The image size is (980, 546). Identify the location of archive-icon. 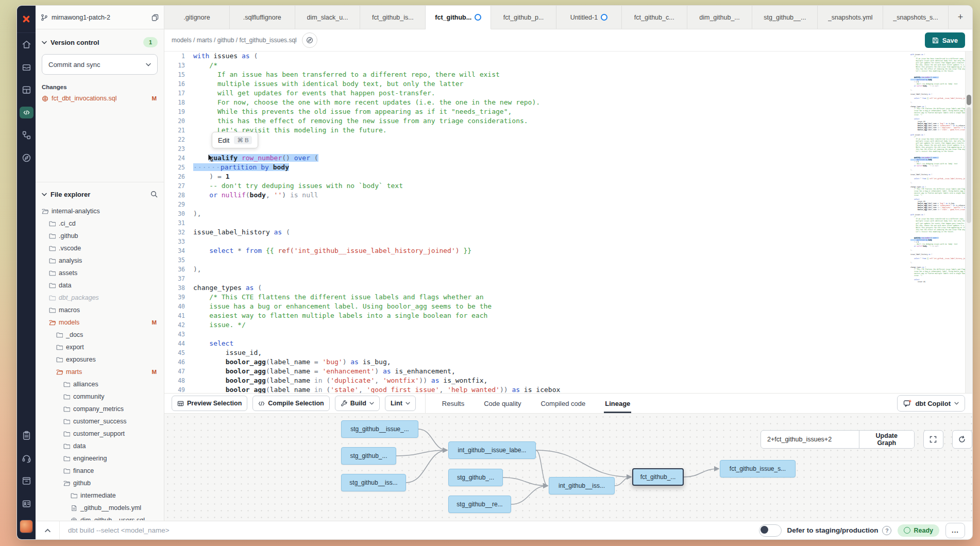
(26, 481).